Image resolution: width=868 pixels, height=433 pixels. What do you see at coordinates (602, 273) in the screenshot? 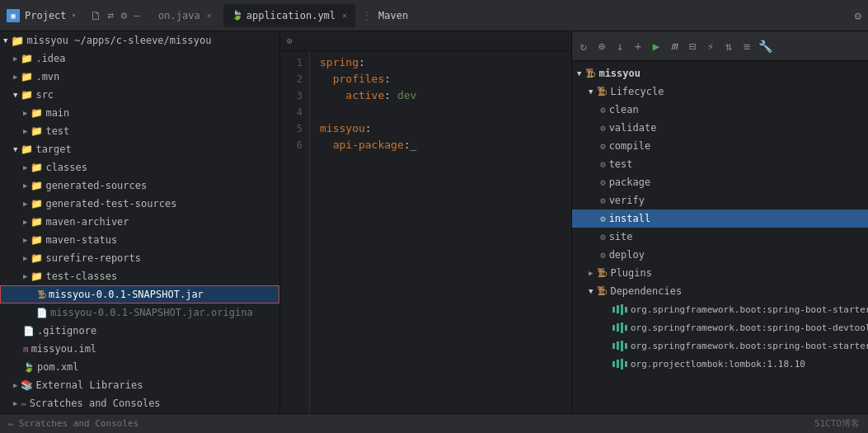
I see `plugins-icon: 🗜` at bounding box center [602, 273].